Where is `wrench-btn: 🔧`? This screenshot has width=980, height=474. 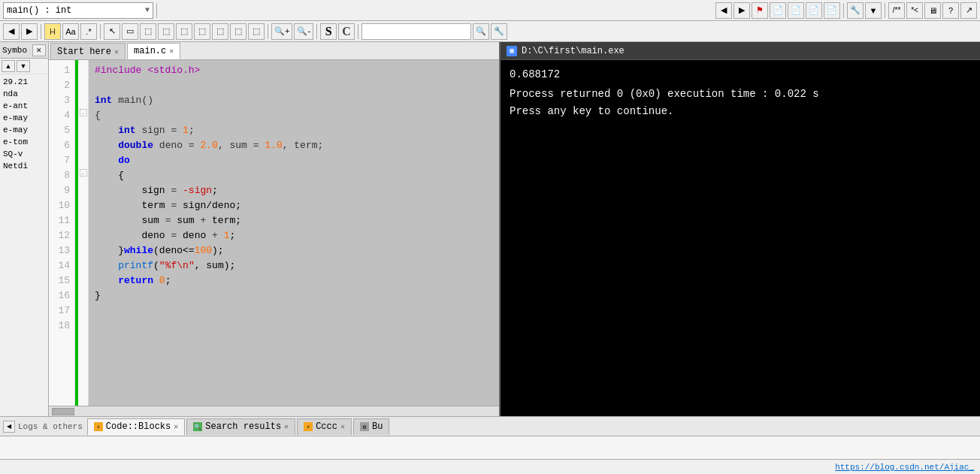
wrench-btn: 🔧 is located at coordinates (855, 11).